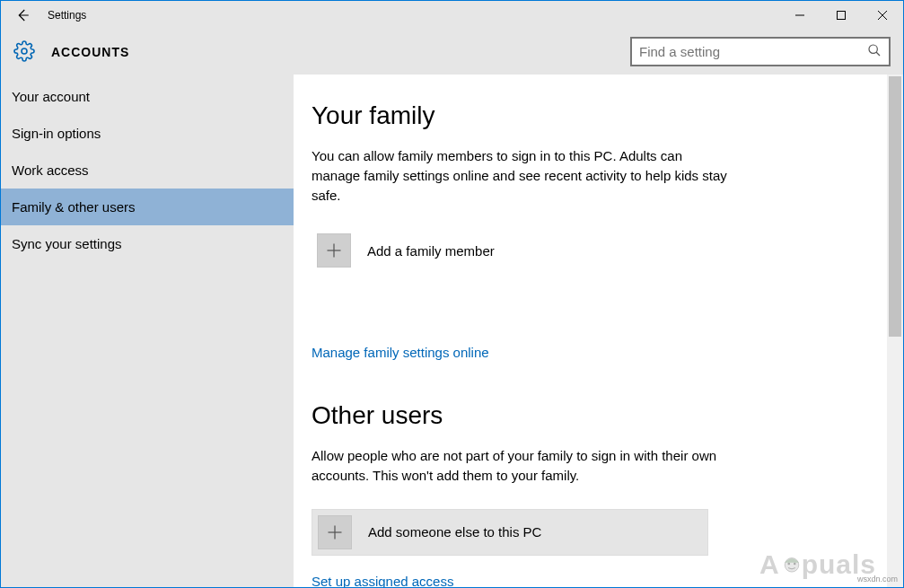 This screenshot has width=904, height=588. Describe the element at coordinates (66, 15) in the screenshot. I see `window-title: Settings` at that location.